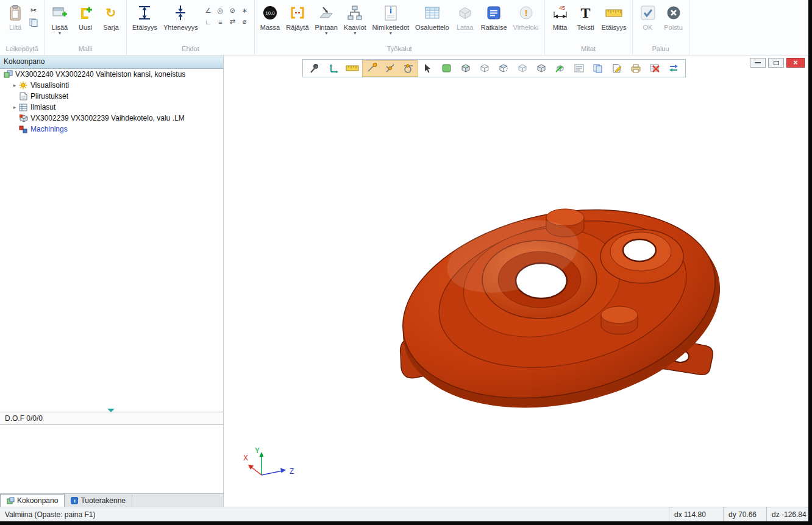 The width and height of the screenshot is (812, 525). Describe the element at coordinates (227, 16) in the screenshot. I see `constraint-icon-grid: ∠ ◎ ⊘ ∗ ∟ ≡ ⇄ ⌀` at that location.